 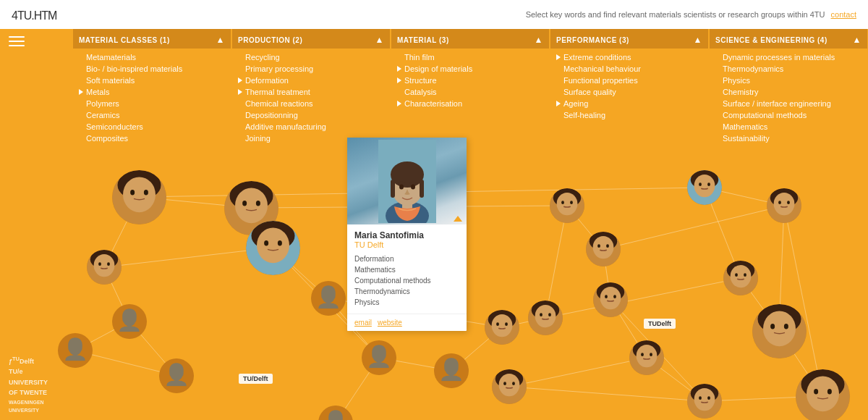 What do you see at coordinates (629, 40) in the screenshot?
I see `dropdown-header-performance: PERFORMANCE (3)▲` at bounding box center [629, 40].